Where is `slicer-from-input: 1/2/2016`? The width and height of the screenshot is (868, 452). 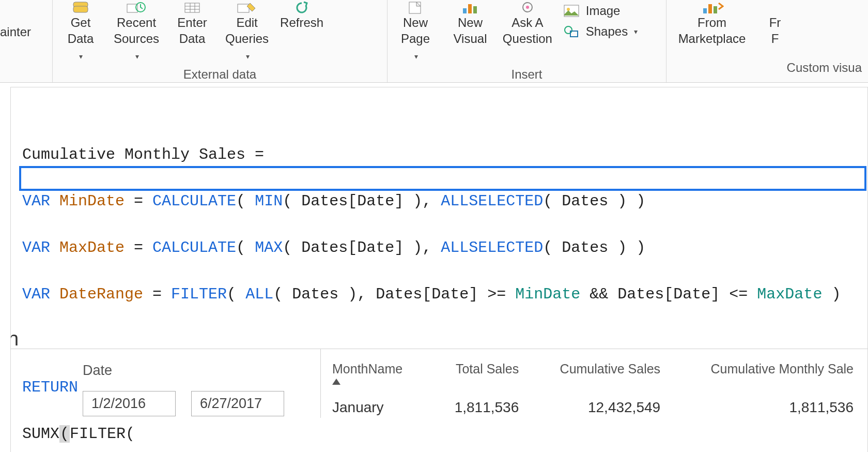 slicer-from-input: 1/2/2016 is located at coordinates (129, 403).